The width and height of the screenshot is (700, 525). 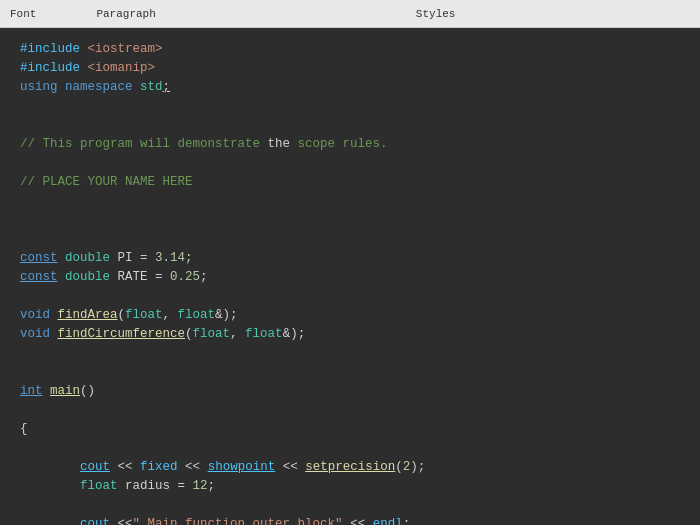 What do you see at coordinates (350, 334) in the screenshot?
I see `code-line: void findCircumference(float, float&);` at bounding box center [350, 334].